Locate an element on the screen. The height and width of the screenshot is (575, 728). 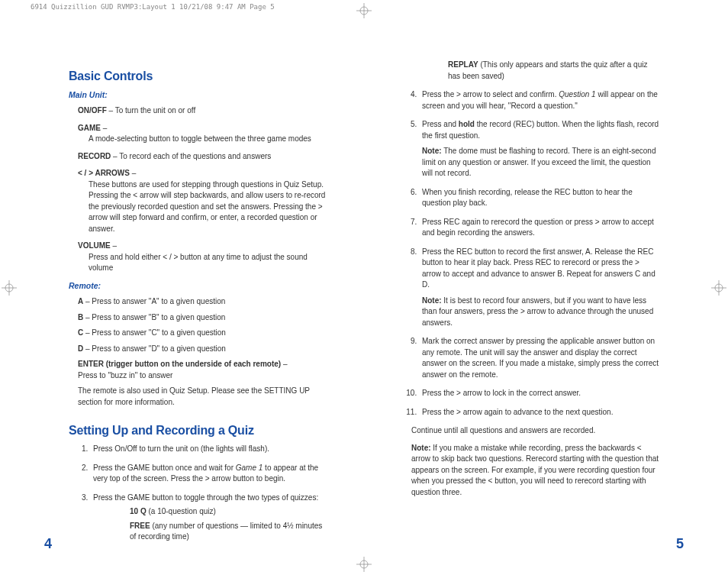
step-9: Mark the correct answer by pressing the … is located at coordinates (539, 358).